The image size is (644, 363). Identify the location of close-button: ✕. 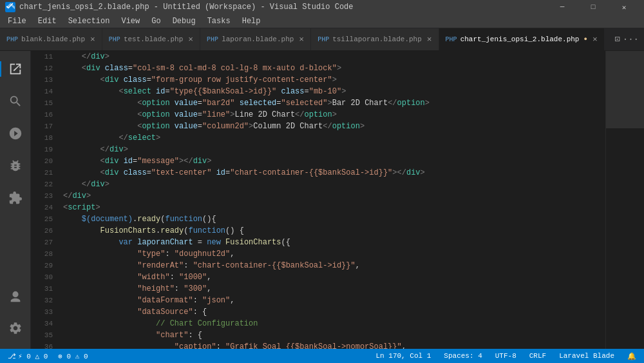
(624, 7).